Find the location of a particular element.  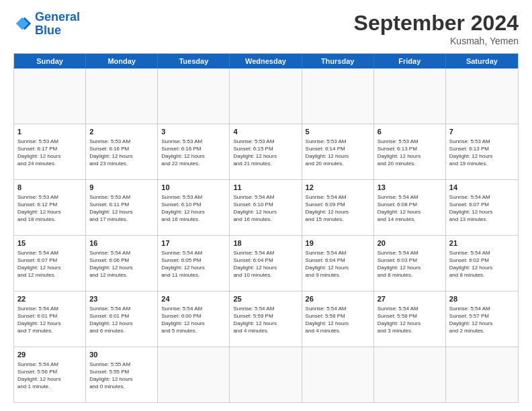

calendar-cell-25: 25Sunrise: 5:54 AMSunset: 5:59 PMDayligh… is located at coordinates (266, 319).